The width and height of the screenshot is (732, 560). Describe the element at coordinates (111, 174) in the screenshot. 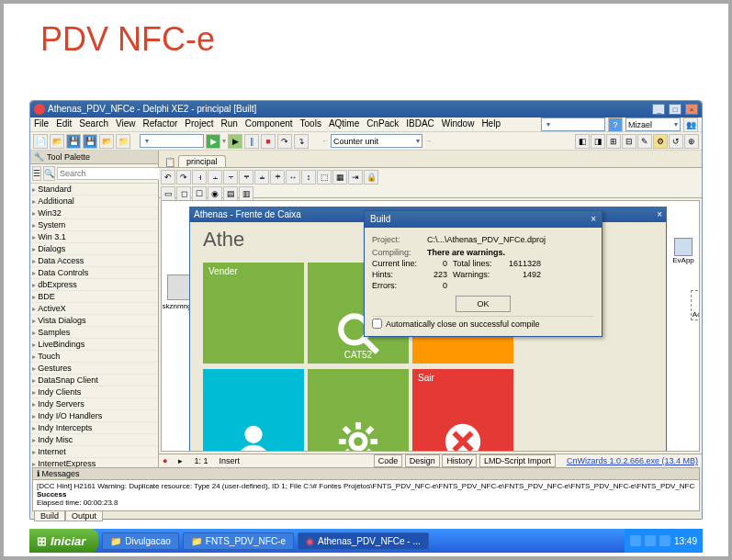

I see `palette-search-input` at that location.